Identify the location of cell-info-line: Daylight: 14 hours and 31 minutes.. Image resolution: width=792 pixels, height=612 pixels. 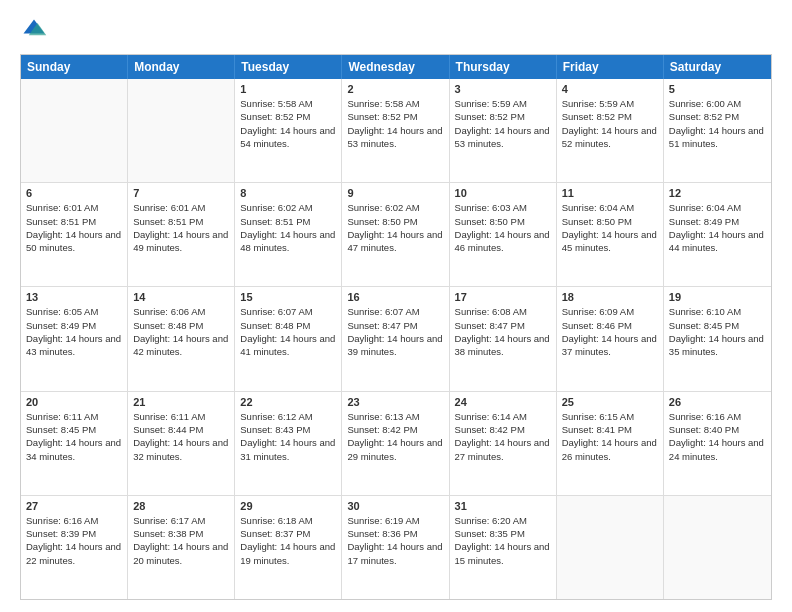
(288, 450).